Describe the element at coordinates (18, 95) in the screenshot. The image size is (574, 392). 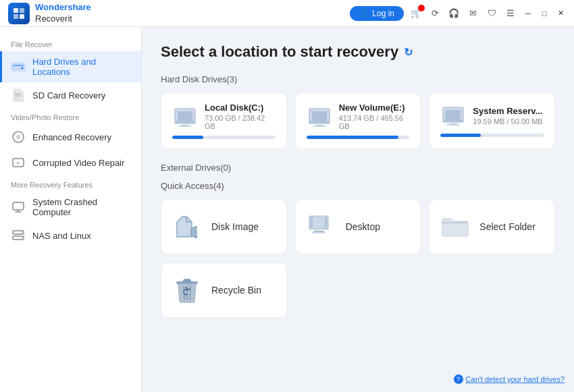
I see `sd-card-icon` at that location.